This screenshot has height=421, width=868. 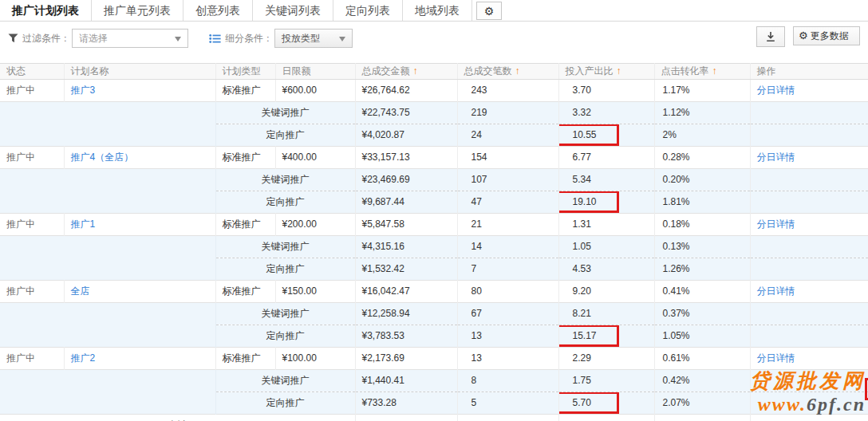 I want to click on campaign-row: 推广中推广2标准推广¥100.00¥2,173.69132.290.61%分日详…, so click(x=434, y=359).